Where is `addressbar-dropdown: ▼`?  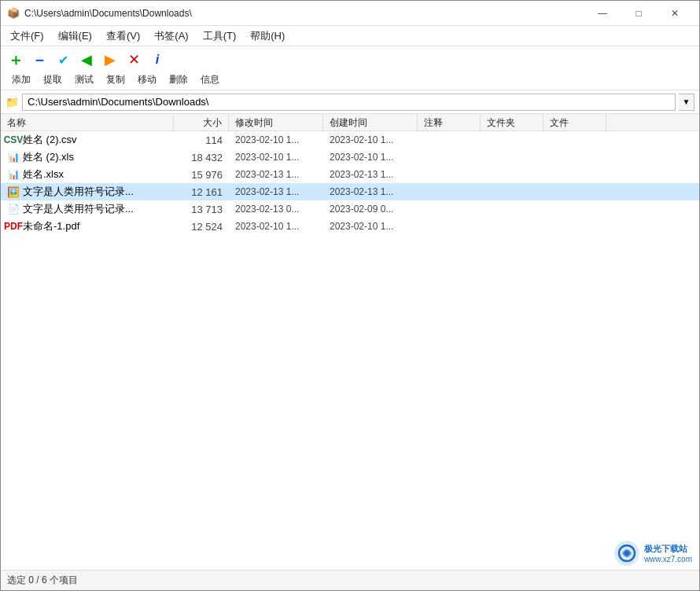 addressbar-dropdown: ▼ is located at coordinates (687, 102).